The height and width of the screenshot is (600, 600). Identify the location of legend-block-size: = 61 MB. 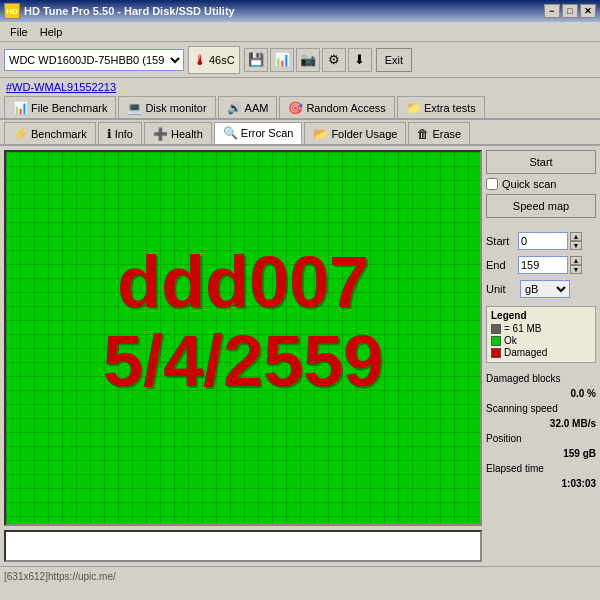
(541, 328).